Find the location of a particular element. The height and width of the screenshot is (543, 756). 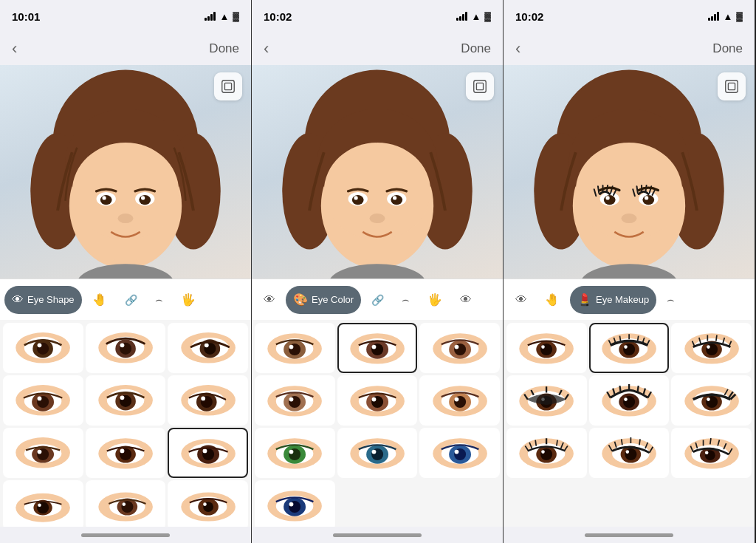

brow-tab-icon-3: ⌢ is located at coordinates (670, 300).